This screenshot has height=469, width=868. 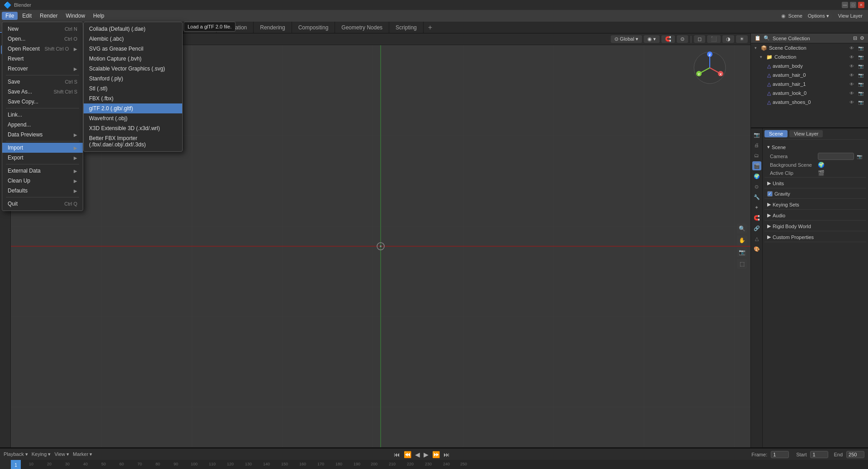 What do you see at coordinates (809, 84) in the screenshot?
I see `tree-item-avaturn-hair-1: △ avaturn_hair_1 👁 📷` at bounding box center [809, 84].